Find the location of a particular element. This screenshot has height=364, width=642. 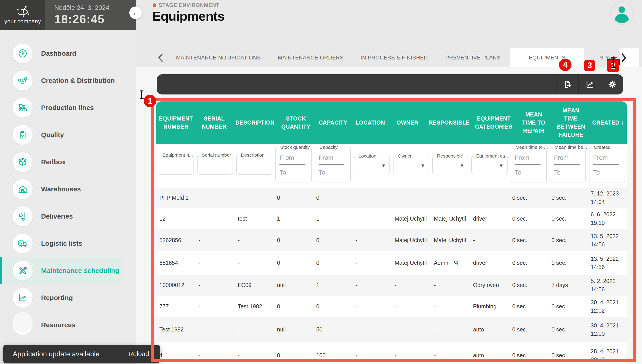

annotation-badge-1: 1 is located at coordinates (150, 101).